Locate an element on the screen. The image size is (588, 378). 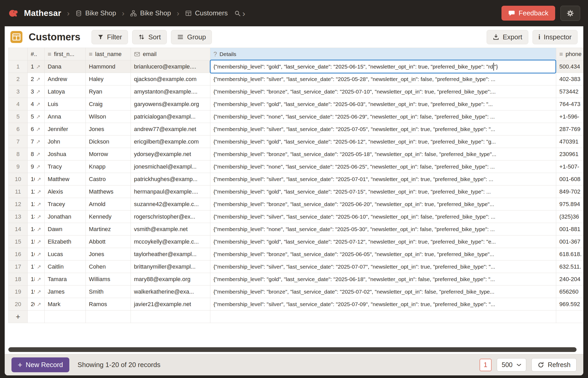
first-name-cell: Tracy is located at coordinates (65, 167).